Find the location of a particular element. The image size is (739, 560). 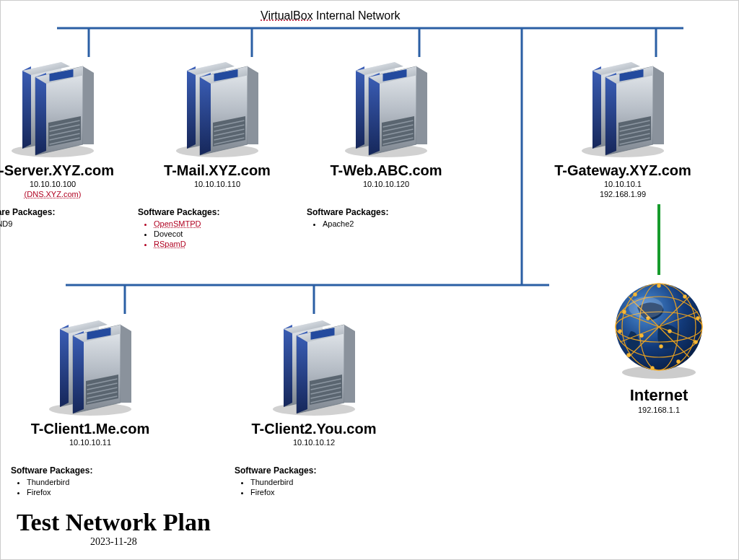

node-T-Client2.You.com: T-Client2.You.com10.10.10.12 is located at coordinates (314, 378).